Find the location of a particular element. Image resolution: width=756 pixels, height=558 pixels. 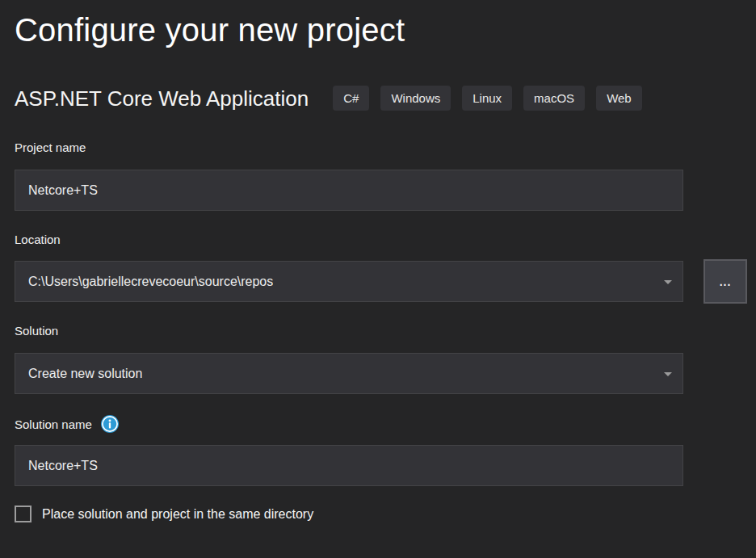

tag-web: Web is located at coordinates (619, 99).